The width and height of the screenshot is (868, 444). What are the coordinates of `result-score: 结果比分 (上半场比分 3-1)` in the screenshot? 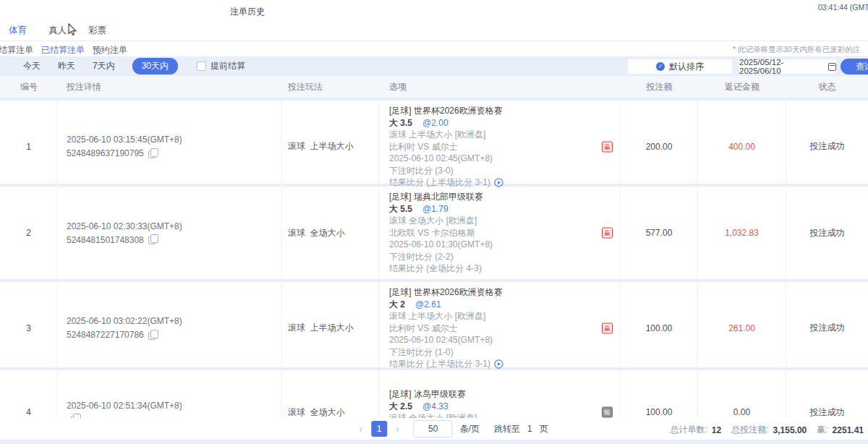 It's located at (440, 364).